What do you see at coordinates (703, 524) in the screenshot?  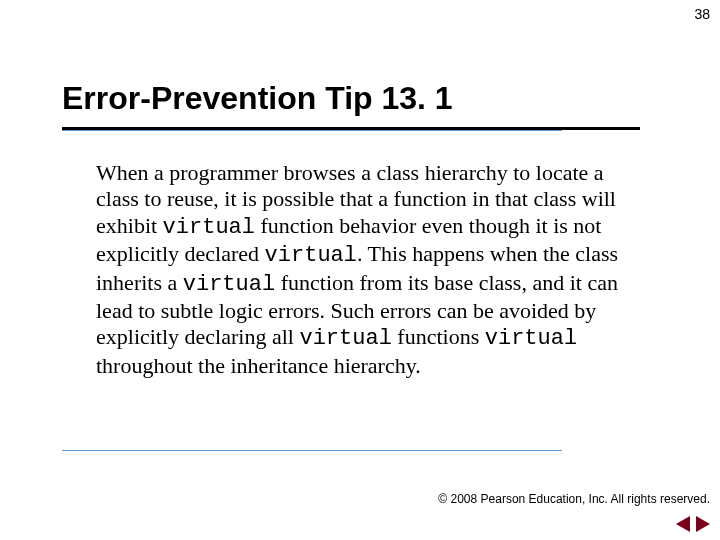 I see `next-slide-icon` at bounding box center [703, 524].